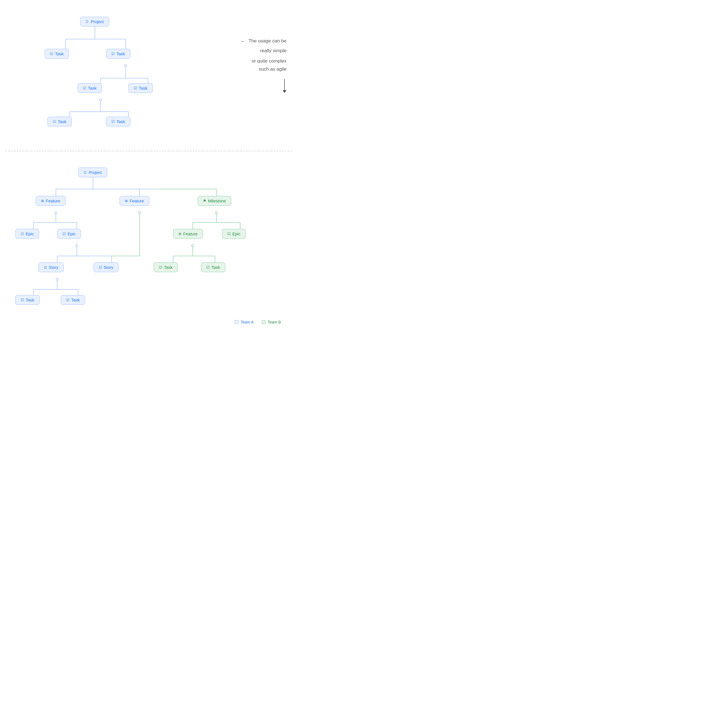 Image resolution: width=707 pixels, height=728 pixels. What do you see at coordinates (27, 300) in the screenshot?
I see `bottom-task-blue1-node: ☑ Task` at bounding box center [27, 300].